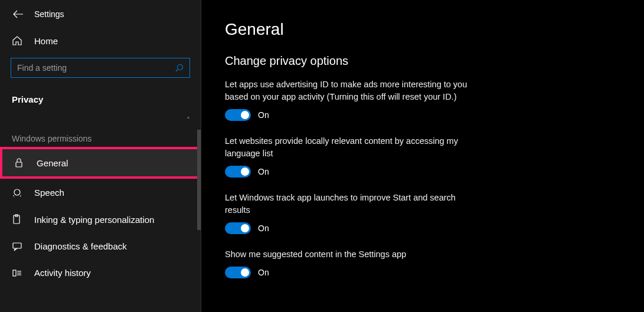  Describe the element at coordinates (94, 219) in the screenshot. I see `sidebar-item-label: Inking & typing personalization` at that location.